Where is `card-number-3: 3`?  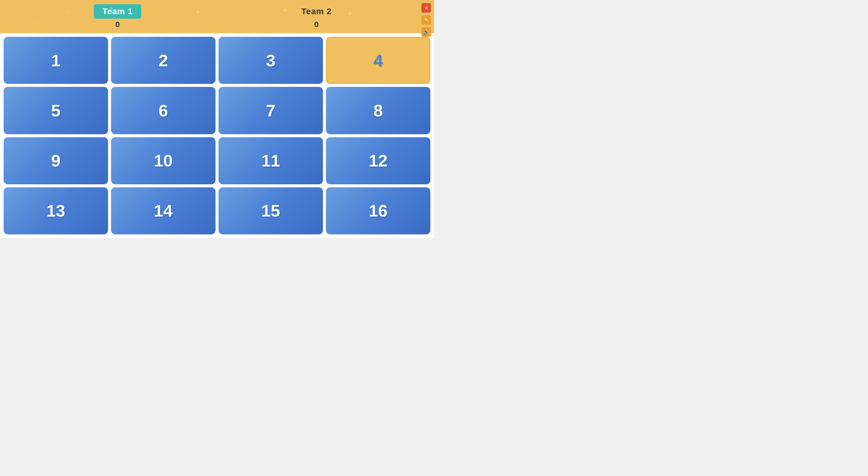
card-number-3: 3 is located at coordinates (271, 61).